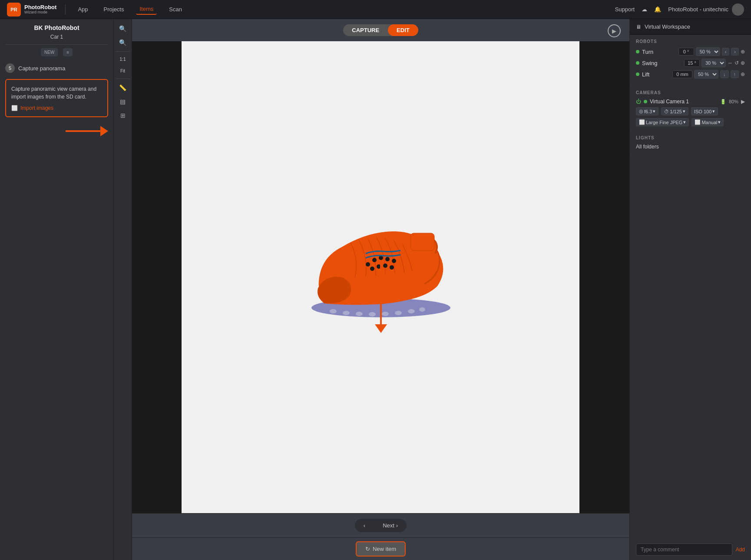 This screenshot has height=560, width=751. Describe the element at coordinates (381, 277) in the screenshot. I see `product-image` at that location.